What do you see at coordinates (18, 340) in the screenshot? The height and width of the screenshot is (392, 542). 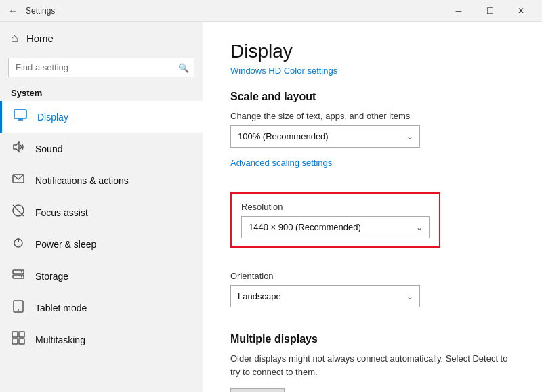 I see `multitasking-icon` at bounding box center [18, 340].